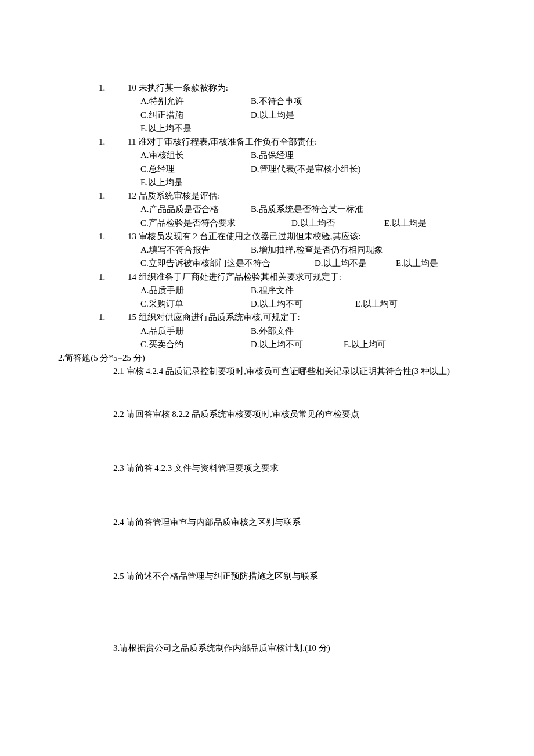 The width and height of the screenshot is (534, 756). I want to click on question-1-12: 1. 12 品质系统审核是评估: A.产品品质是否合格 B.品质系统是否符合某一…, so click(267, 210).